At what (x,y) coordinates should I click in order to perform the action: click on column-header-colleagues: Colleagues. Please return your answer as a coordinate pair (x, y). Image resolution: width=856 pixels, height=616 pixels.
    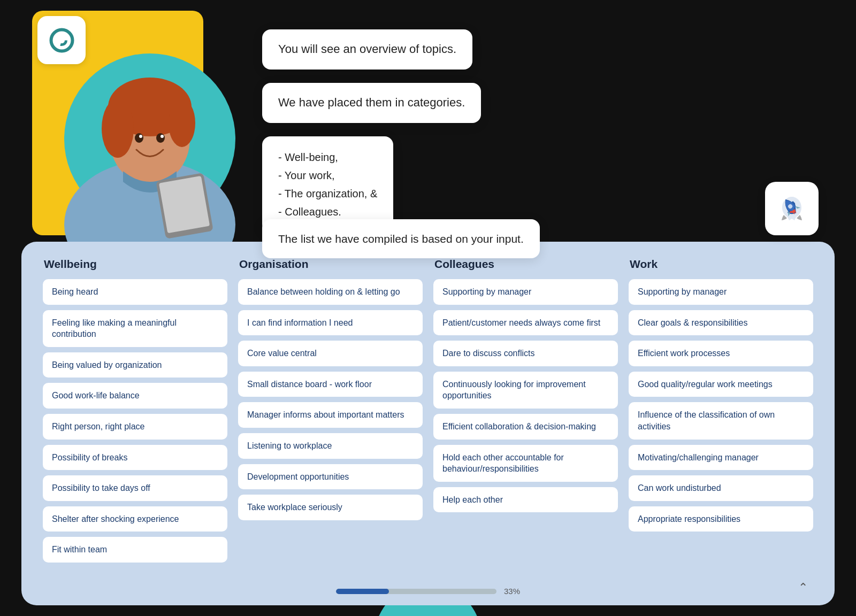
    Looking at the image, I should click on (525, 264).